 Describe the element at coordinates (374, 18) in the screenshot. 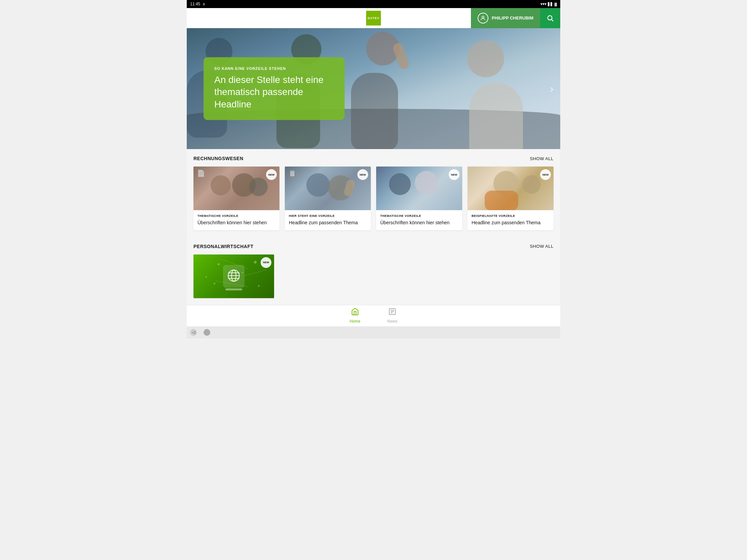

I see `logo-center: DATEV` at that location.